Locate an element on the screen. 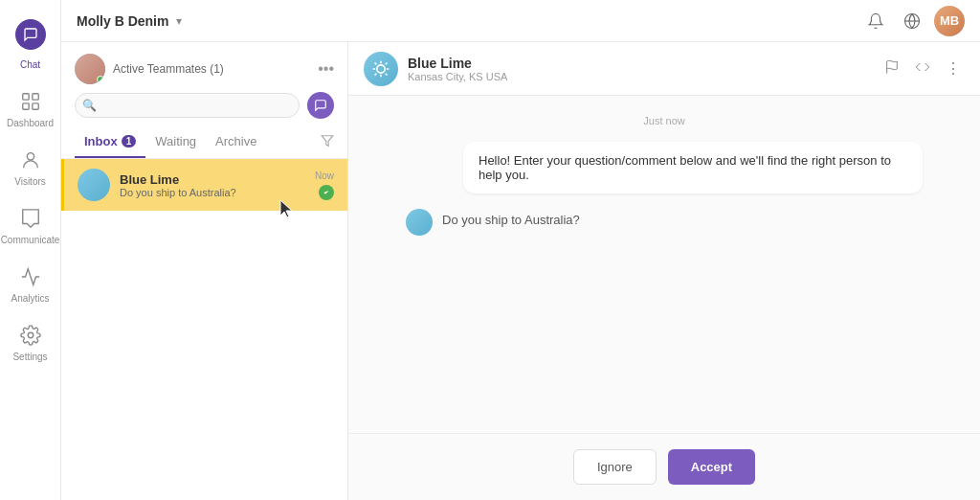 This screenshot has width=980, height=500. sidebar-item-settings: Settings is located at coordinates (31, 343).